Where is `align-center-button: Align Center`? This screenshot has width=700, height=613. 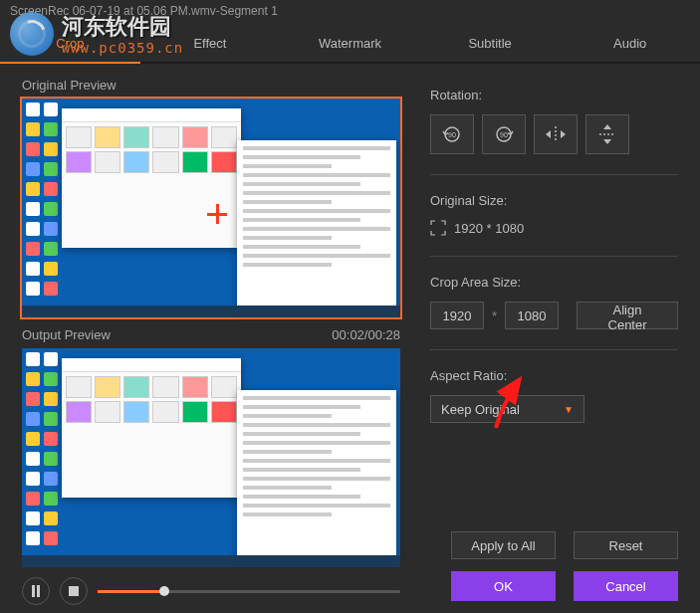 align-center-button: Align Center is located at coordinates (627, 315).